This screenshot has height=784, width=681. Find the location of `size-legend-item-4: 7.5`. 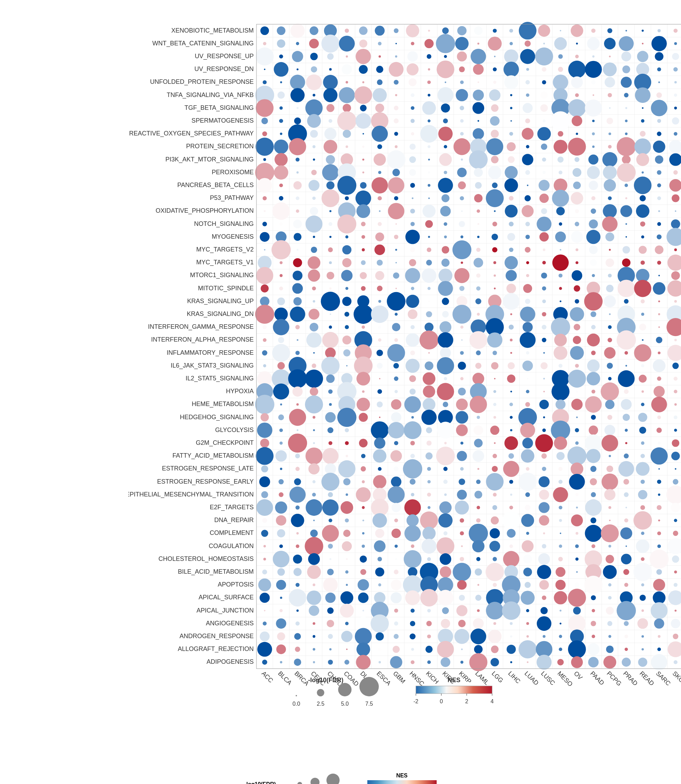

size-legend-item-4: 7.5 is located at coordinates (333, 779).